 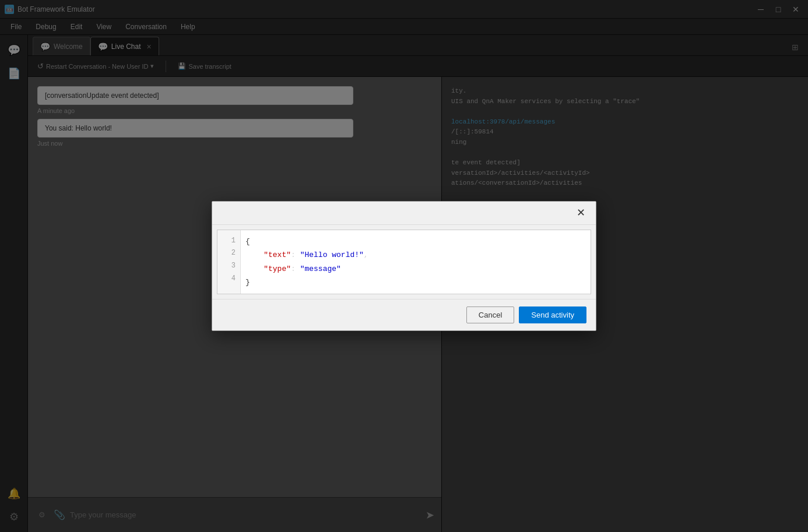 What do you see at coordinates (233, 266) in the screenshot?
I see `line-number-3: 3` at bounding box center [233, 266].